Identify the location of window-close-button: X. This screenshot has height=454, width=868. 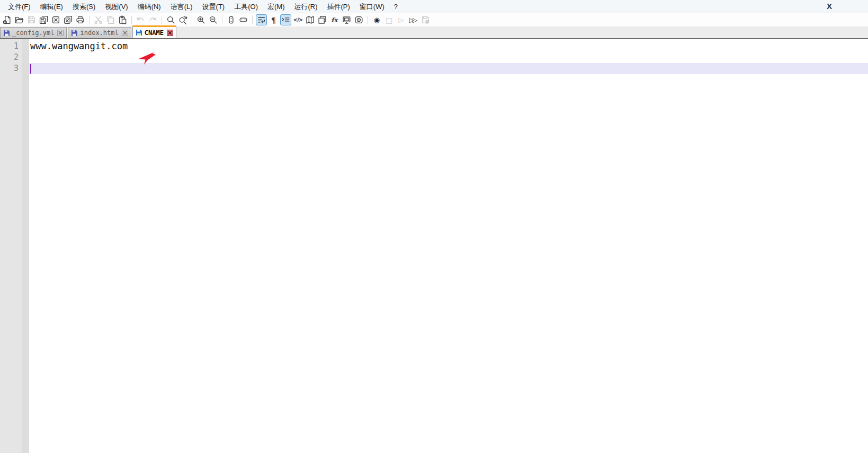
(829, 6).